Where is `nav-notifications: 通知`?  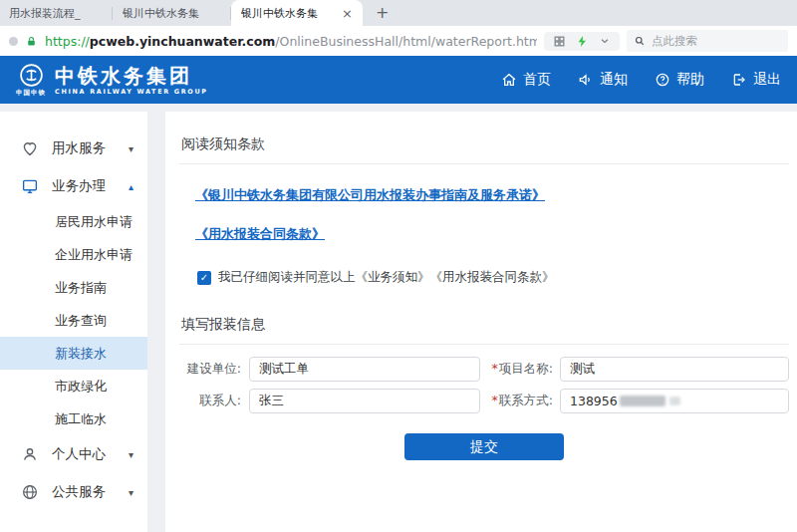 nav-notifications: 通知 is located at coordinates (603, 80).